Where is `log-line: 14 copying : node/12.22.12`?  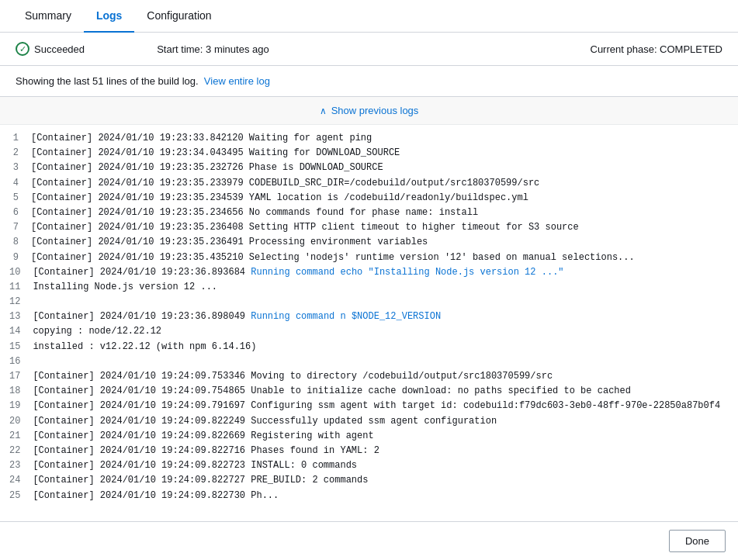 log-line: 14 copying : node/12.22.12 is located at coordinates (369, 332).